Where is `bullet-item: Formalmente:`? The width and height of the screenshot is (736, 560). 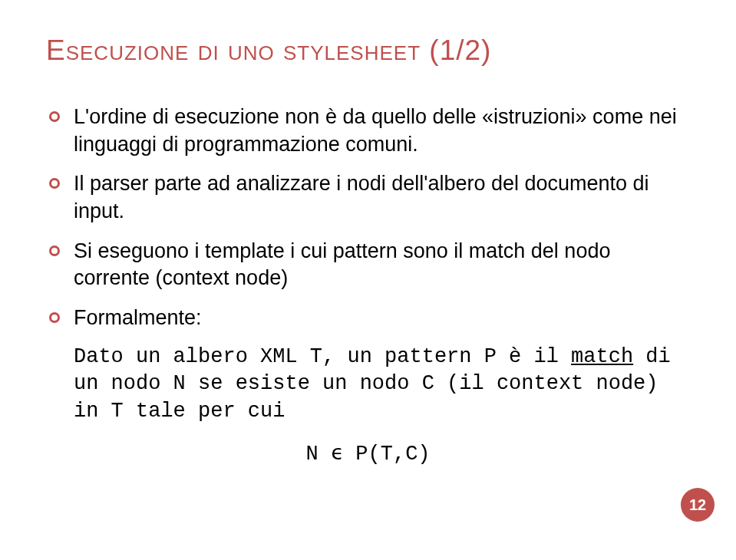
bullet-item: Formalmente: is located at coordinates (368, 318).